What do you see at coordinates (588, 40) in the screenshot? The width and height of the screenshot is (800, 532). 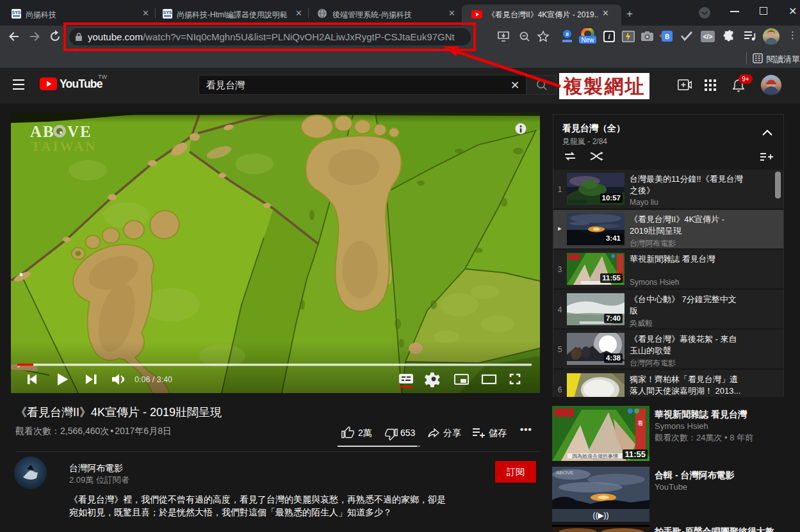 I see `svg-text: New` at bounding box center [588, 40].